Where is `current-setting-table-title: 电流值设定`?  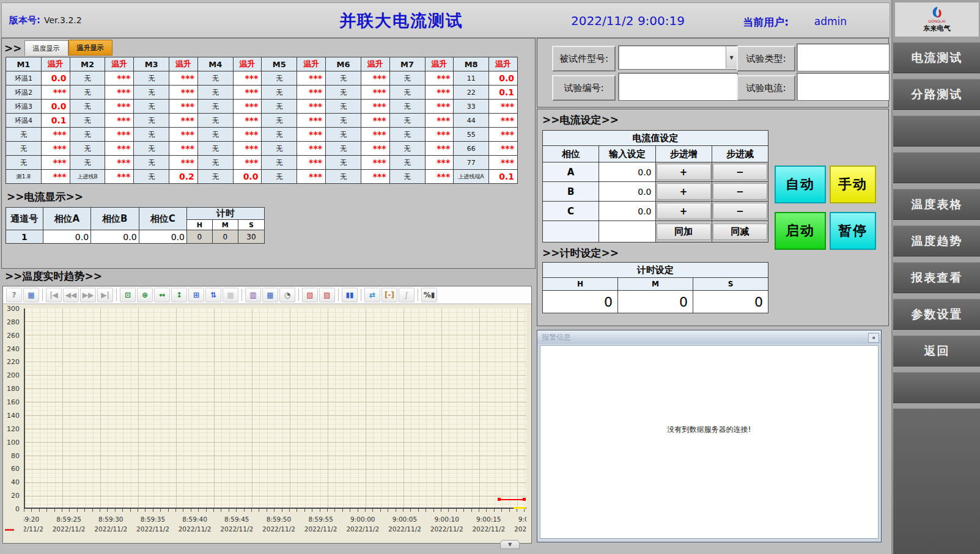 current-setting-table-title: 电流值设定 is located at coordinates (655, 138).